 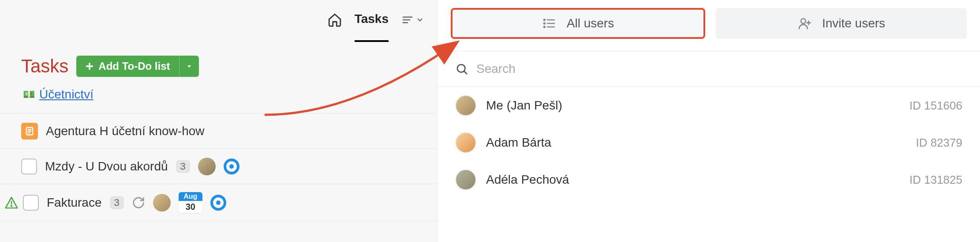 What do you see at coordinates (138, 203) in the screenshot?
I see `repeat-icon` at bounding box center [138, 203].